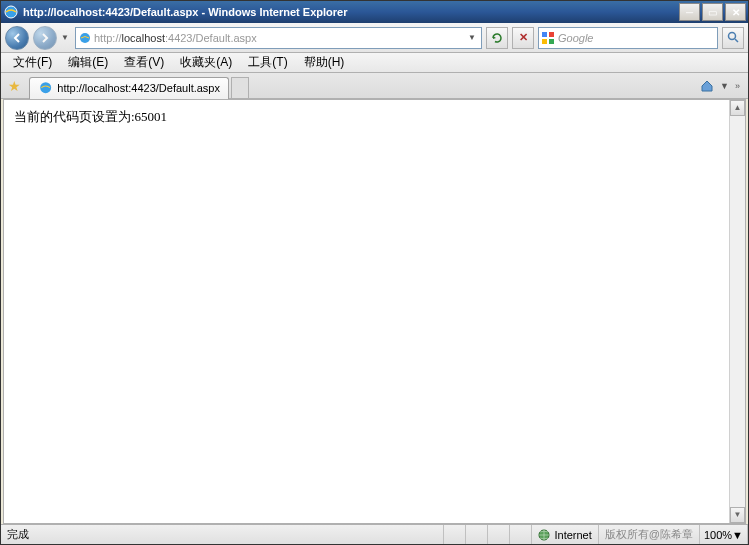 The height and width of the screenshot is (545, 749). Describe the element at coordinates (548, 38) in the screenshot. I see `google-icon` at that location.